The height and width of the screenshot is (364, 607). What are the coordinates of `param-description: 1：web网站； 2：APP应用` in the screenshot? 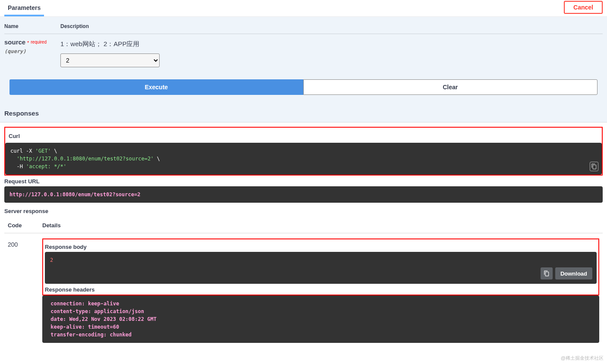 It's located at (331, 44).